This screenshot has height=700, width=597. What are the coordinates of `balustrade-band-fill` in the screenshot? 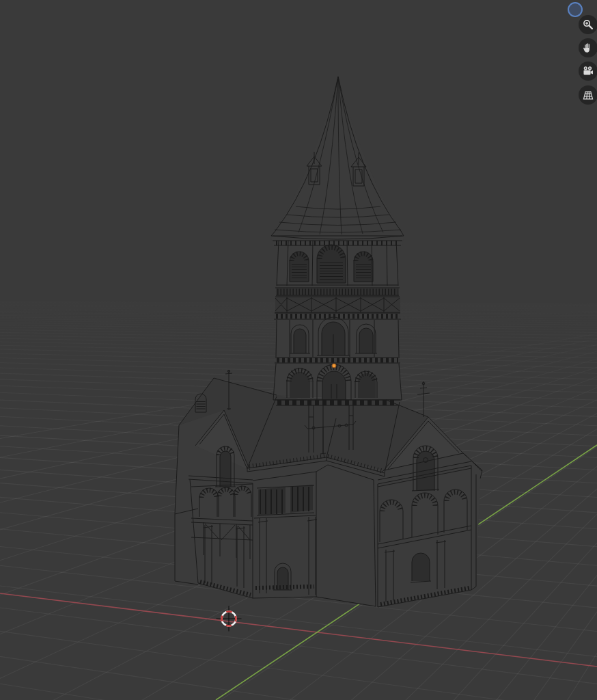 It's located at (337, 293).